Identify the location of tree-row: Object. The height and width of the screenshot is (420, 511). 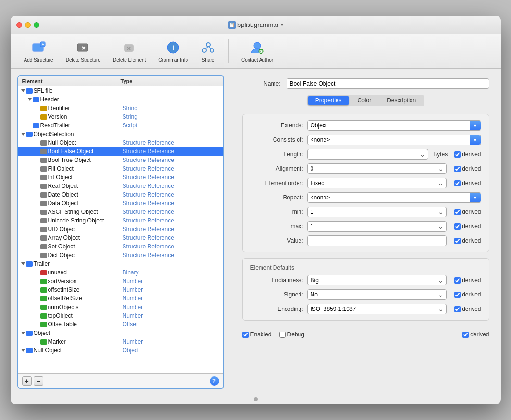
(121, 333).